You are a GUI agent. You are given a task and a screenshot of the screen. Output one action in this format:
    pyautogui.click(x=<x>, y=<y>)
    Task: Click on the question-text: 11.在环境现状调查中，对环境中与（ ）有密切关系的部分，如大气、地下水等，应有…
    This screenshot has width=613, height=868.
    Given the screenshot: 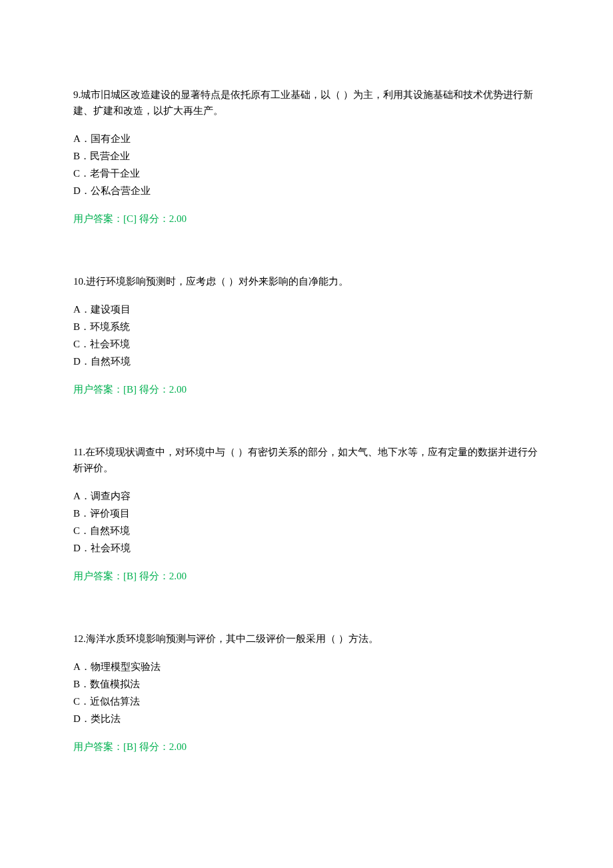 What is the action you would take?
    pyautogui.click(x=306, y=460)
    